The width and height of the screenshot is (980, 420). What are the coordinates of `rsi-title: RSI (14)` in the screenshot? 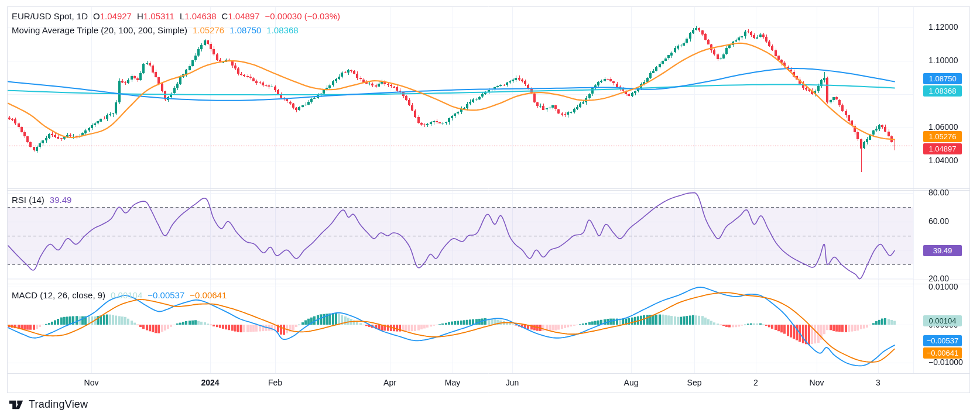 It's located at (28, 200).